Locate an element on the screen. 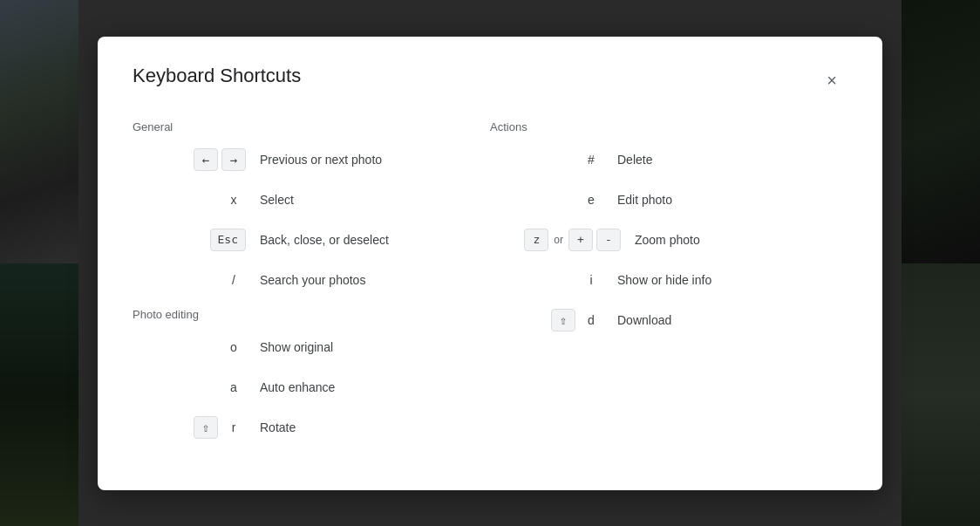 The height and width of the screenshot is (526, 980). key-x: x is located at coordinates (234, 200).